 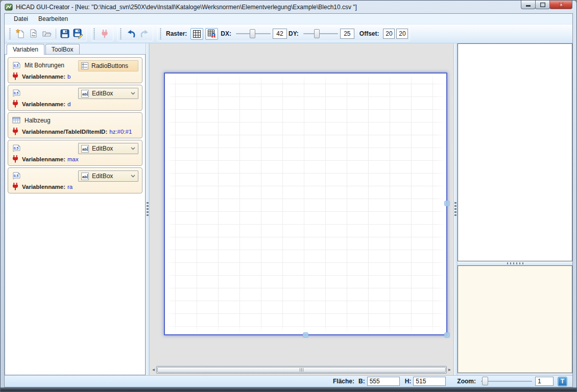 What do you see at coordinates (21, 19) in the screenshot?
I see `menu-datei: Datei` at bounding box center [21, 19].